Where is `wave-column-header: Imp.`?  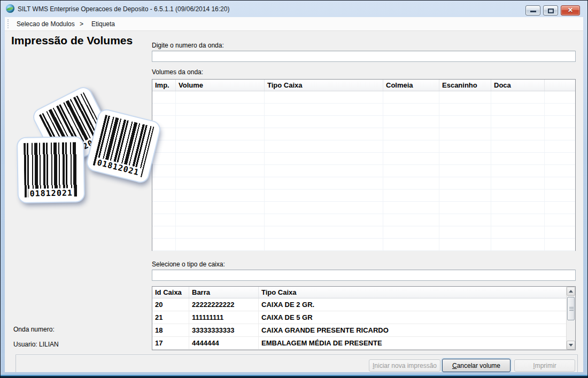
wave-column-header: Imp. is located at coordinates (164, 85).